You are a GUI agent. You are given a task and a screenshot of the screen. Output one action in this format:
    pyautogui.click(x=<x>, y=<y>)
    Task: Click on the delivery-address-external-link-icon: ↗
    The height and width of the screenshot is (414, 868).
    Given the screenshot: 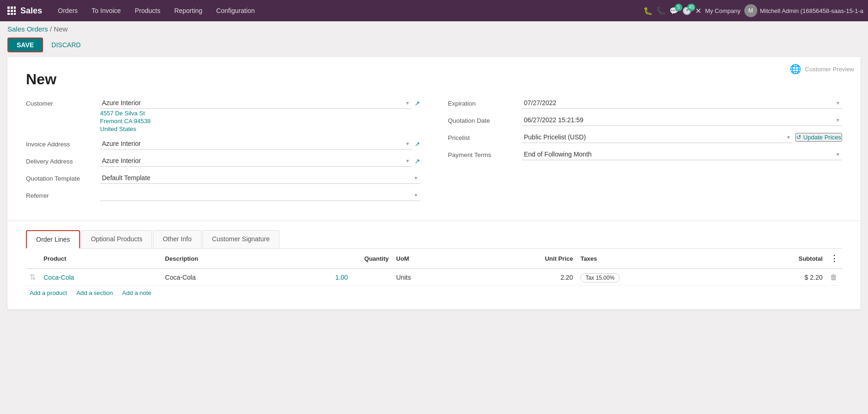 What is the action you would take?
    pyautogui.click(x=417, y=161)
    